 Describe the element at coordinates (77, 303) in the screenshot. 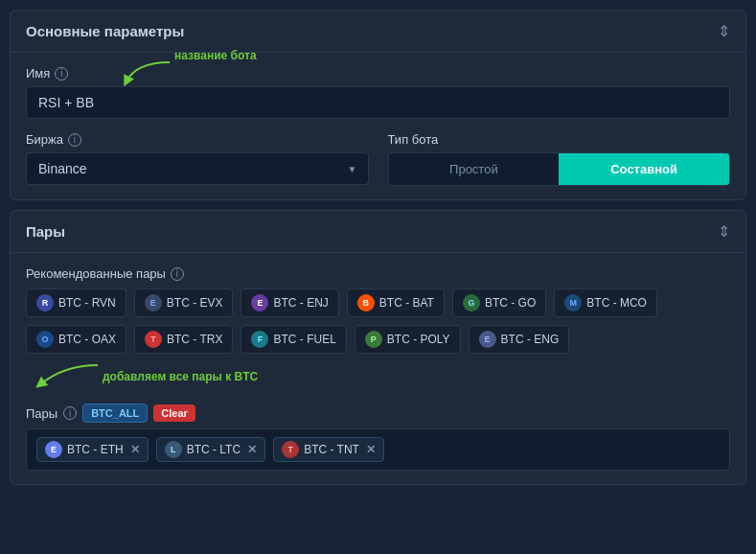

I see `pair-chip-rvn: R BTC - RVN` at that location.